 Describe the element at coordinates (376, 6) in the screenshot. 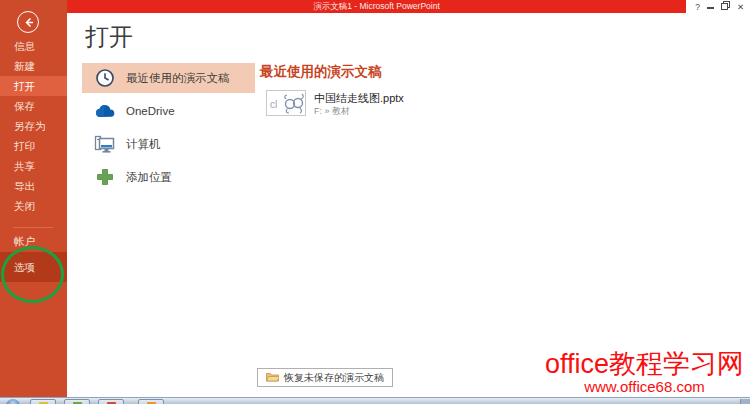

I see `window-title: 演示文稿1 - Microsoft PowerPoint` at that location.